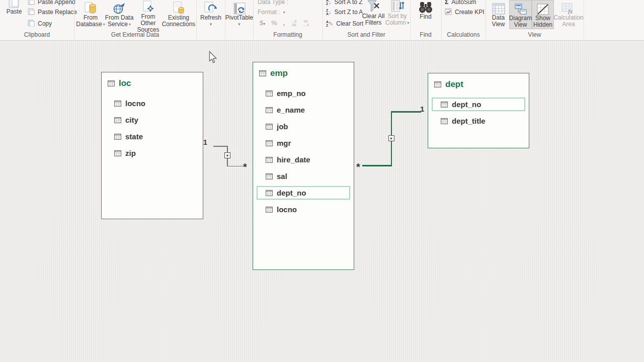 The height and width of the screenshot is (362, 644). Describe the element at coordinates (499, 8) in the screenshot. I see `data-view-icon` at that location.